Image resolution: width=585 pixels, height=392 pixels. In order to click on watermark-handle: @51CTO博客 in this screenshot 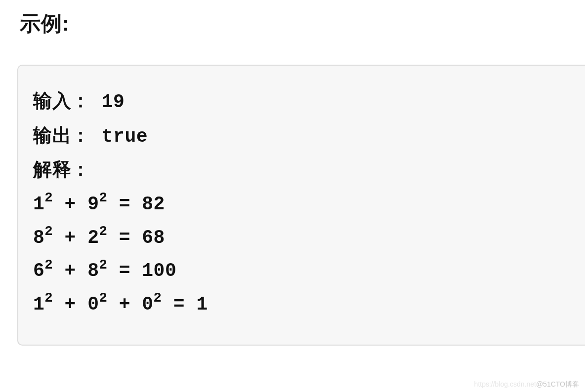, I will do `click(557, 384)`.